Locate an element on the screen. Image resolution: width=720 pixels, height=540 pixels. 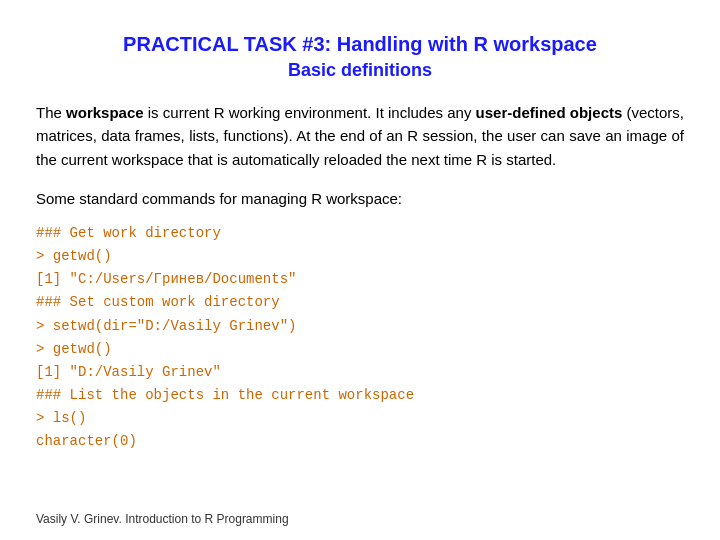
para1-bold1: workspace is located at coordinates (105, 112).